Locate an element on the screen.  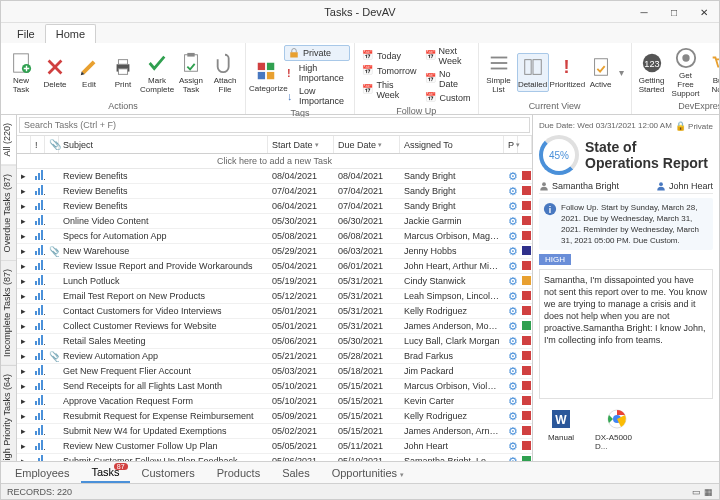
view-dropdown: ▾ is located at coordinates (623, 72).